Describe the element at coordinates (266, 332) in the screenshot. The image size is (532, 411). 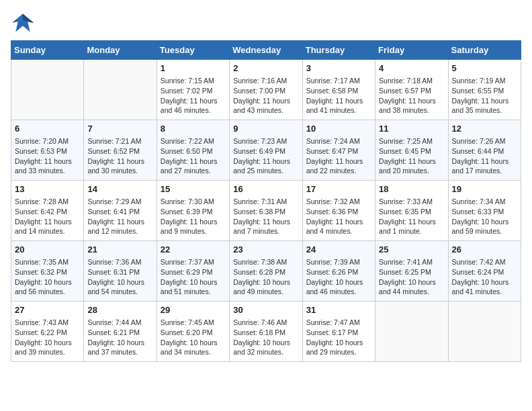
I see `week-row-5: 27Sunrise: 7:43 AMSunset: 6:22 PMDayligh…` at that location.